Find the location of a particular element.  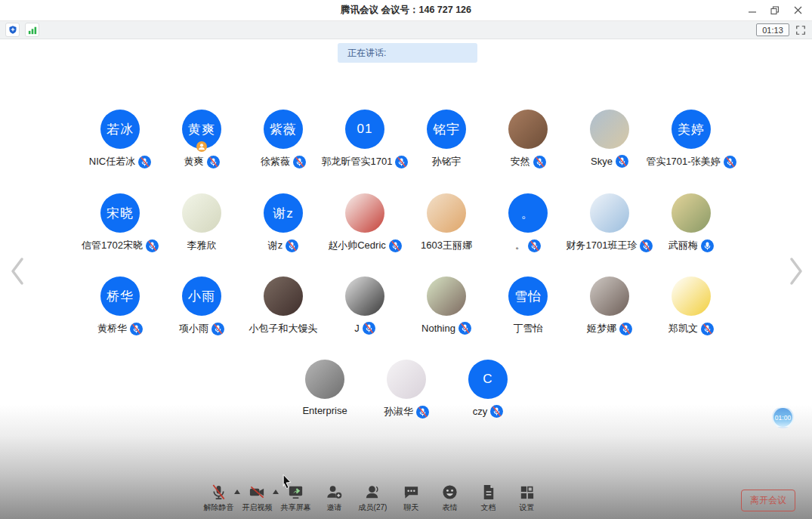

participant-name-line: J is located at coordinates (365, 328).